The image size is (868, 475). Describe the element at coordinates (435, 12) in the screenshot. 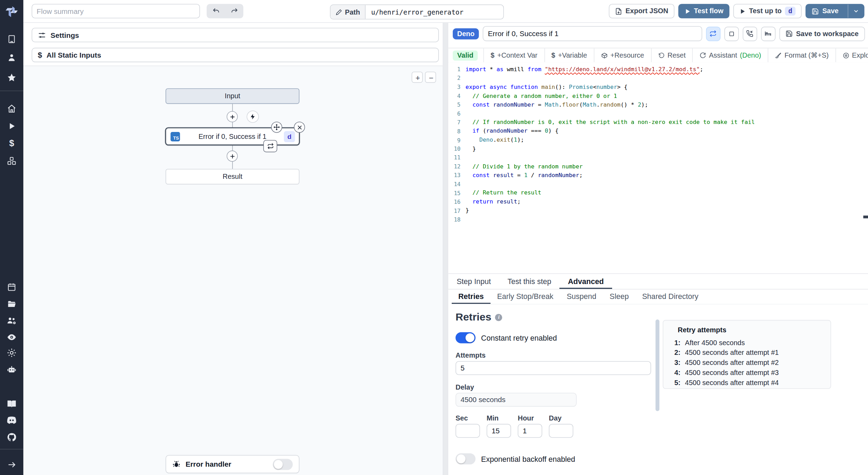

I see `path-value: u/henri/error_generator` at that location.